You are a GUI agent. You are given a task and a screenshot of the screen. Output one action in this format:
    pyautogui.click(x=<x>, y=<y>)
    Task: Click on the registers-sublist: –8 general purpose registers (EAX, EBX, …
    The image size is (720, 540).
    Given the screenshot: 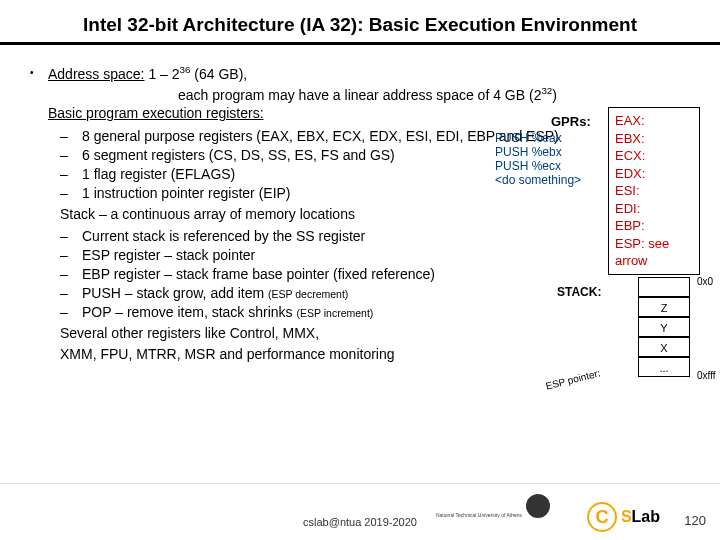 What is the action you would take?
    pyautogui.click(x=369, y=165)
    